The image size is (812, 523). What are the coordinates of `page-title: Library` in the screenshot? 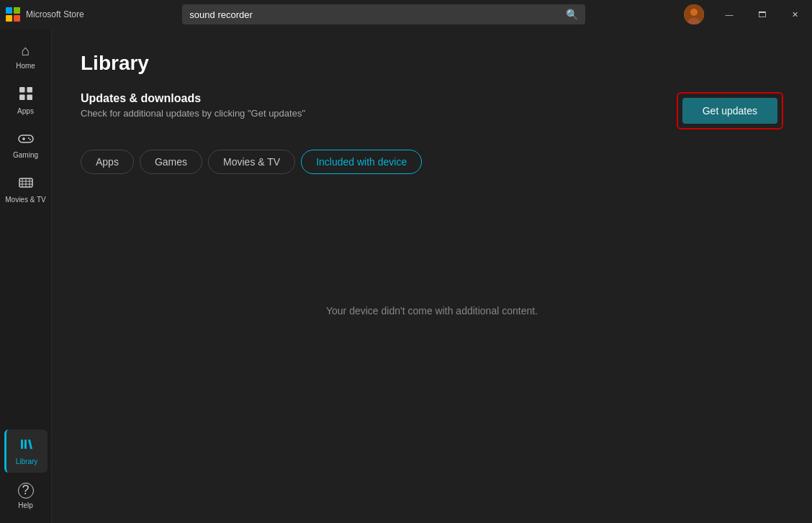 It's located at (432, 63).